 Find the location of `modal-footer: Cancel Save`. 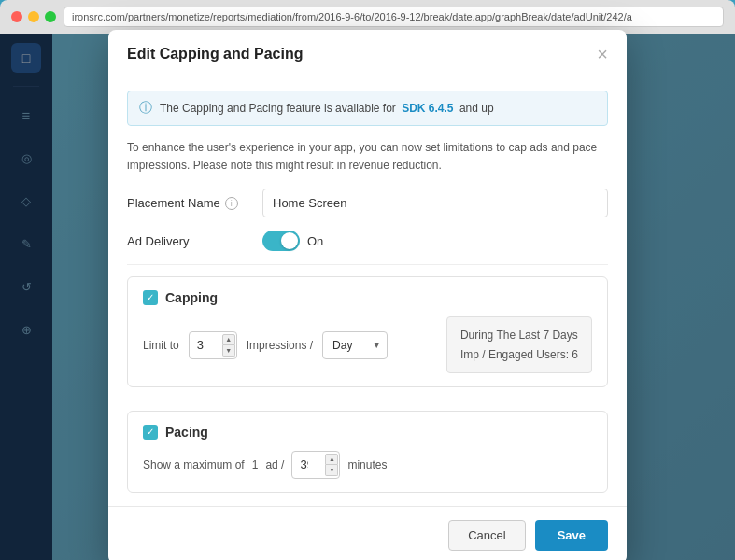

modal-footer: Cancel Save is located at coordinates (368, 533).